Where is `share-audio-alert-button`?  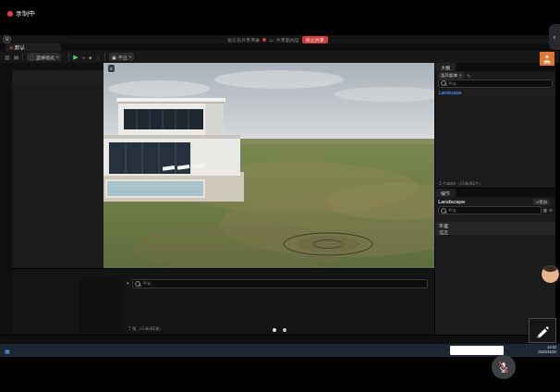
share-audio-alert-button is located at coordinates (547, 59).